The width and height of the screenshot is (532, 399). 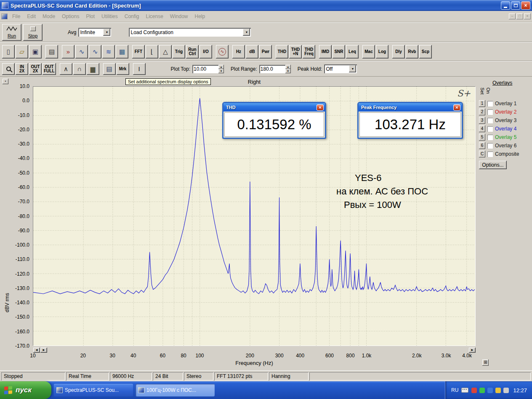 I want to click on toolbar-db-units-button: dB, so click(x=252, y=52).